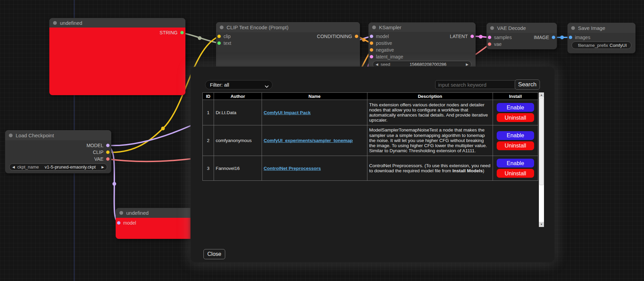 The image size is (644, 281). What do you see at coordinates (422, 27) in the screenshot?
I see `node-title-bar: KSampler` at bounding box center [422, 27].